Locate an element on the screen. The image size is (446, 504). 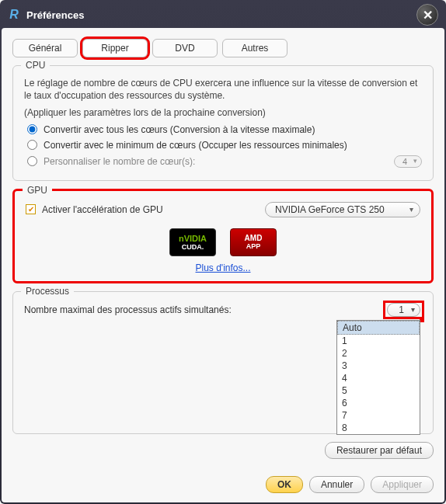
gpu-device-select: NVIDIA GeForce GTS 250 is located at coordinates (343, 210).